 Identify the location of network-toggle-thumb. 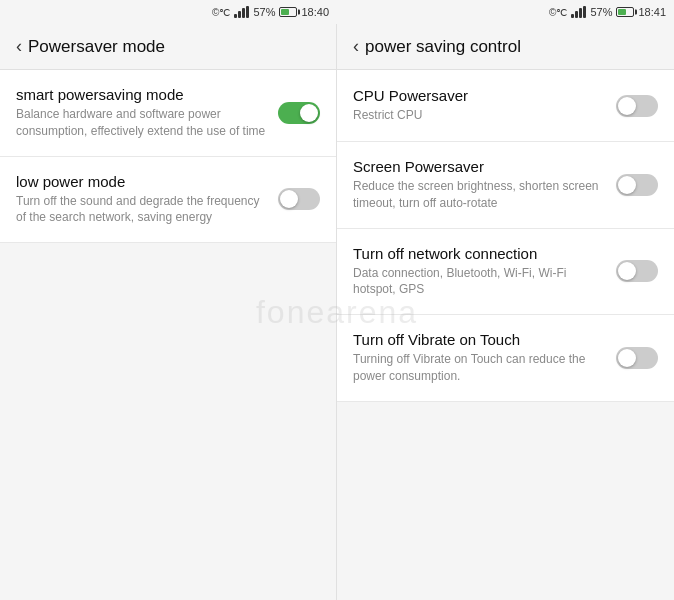
(627, 271).